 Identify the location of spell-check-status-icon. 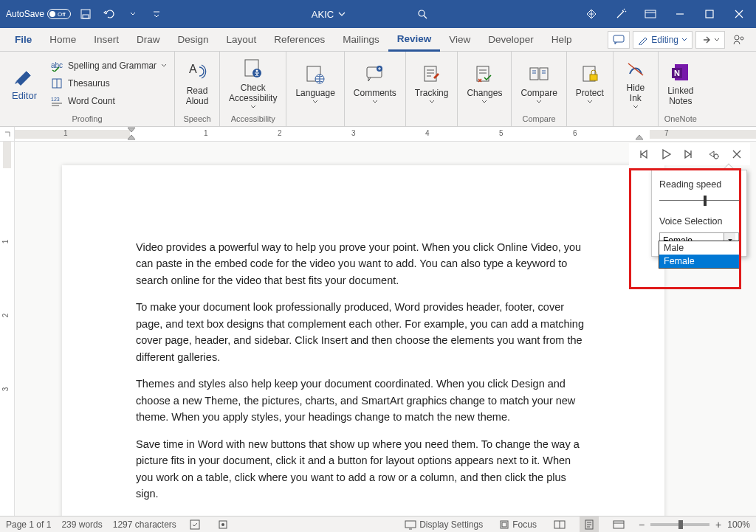
(196, 525).